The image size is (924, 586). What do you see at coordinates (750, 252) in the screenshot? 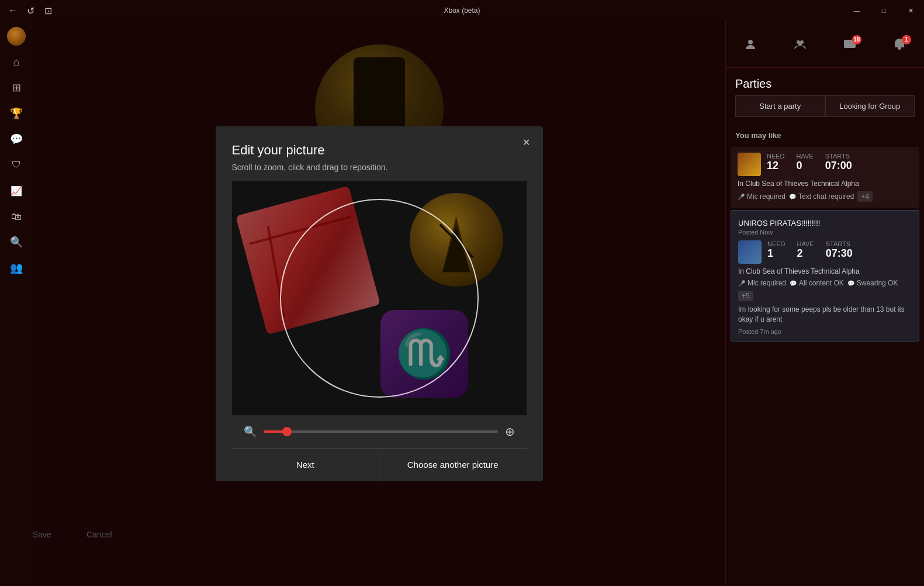
I see `lfg-card-2-avatar` at bounding box center [750, 252].